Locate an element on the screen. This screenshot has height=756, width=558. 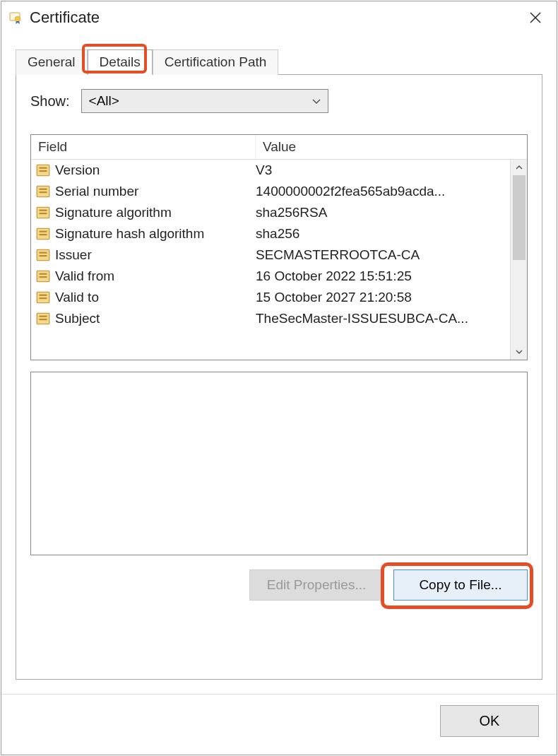
column-field: Field is located at coordinates (143, 147).